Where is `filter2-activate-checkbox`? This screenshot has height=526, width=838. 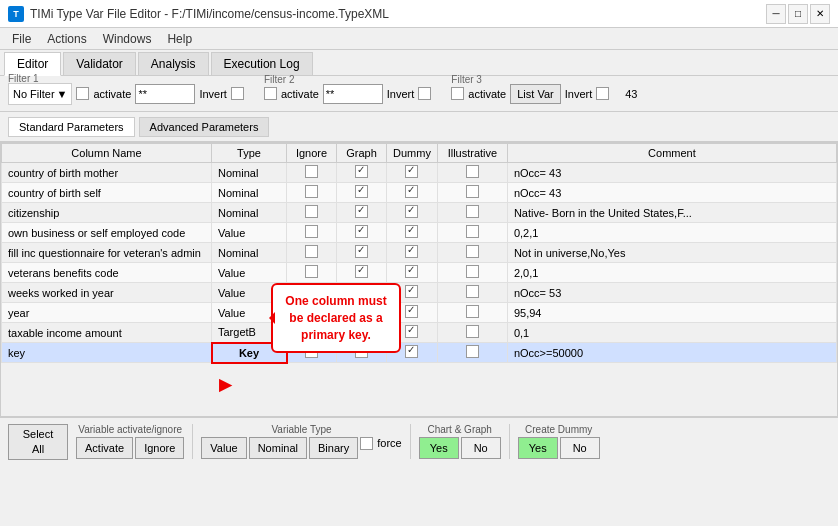
filter2-activate-checkbox is located at coordinates (270, 94).